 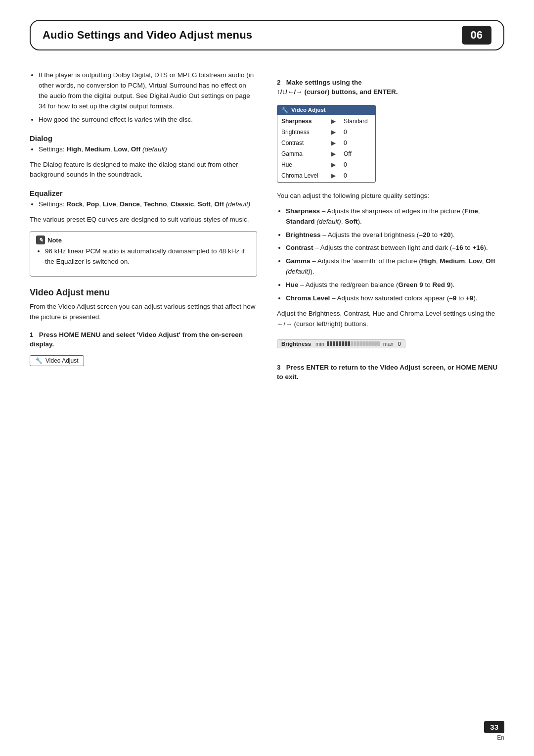 What do you see at coordinates (387, 372) in the screenshot?
I see `step3-text: Press ENTER to return to the Video Adjus…` at bounding box center [387, 372].